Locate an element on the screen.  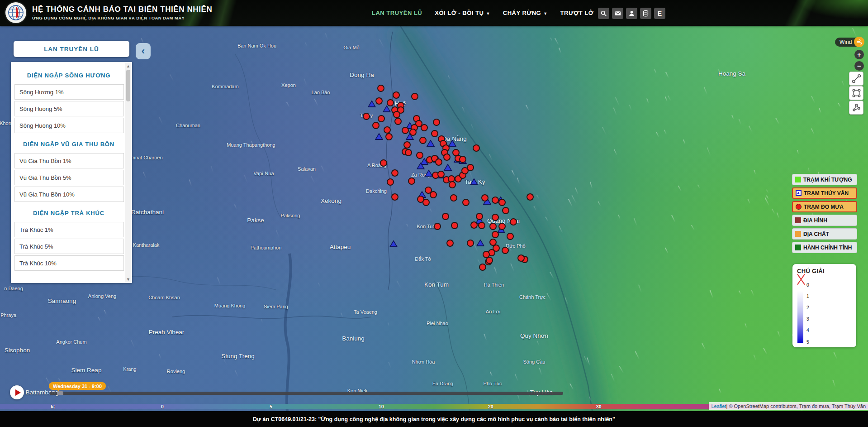
e-icon: E is located at coordinates (659, 14).